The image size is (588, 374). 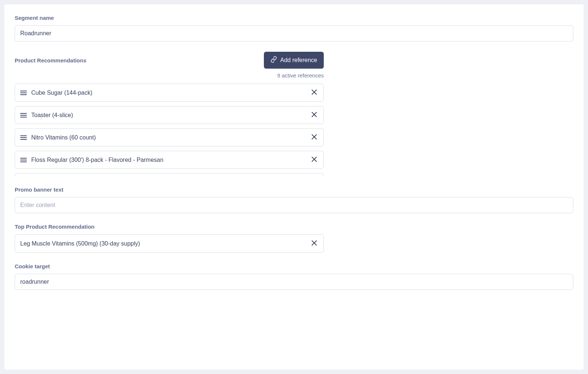 I want to click on cookie-target-field: Cookie target, so click(x=294, y=277).